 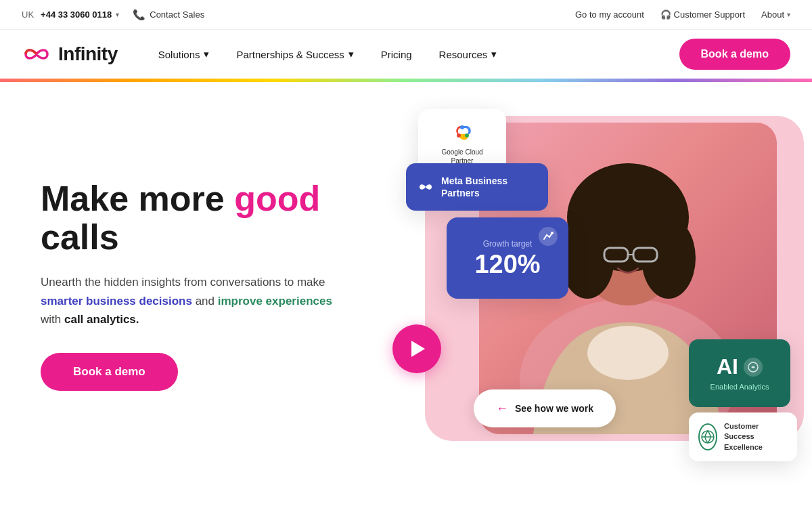 I want to click on google-cloud-icon, so click(x=462, y=133).